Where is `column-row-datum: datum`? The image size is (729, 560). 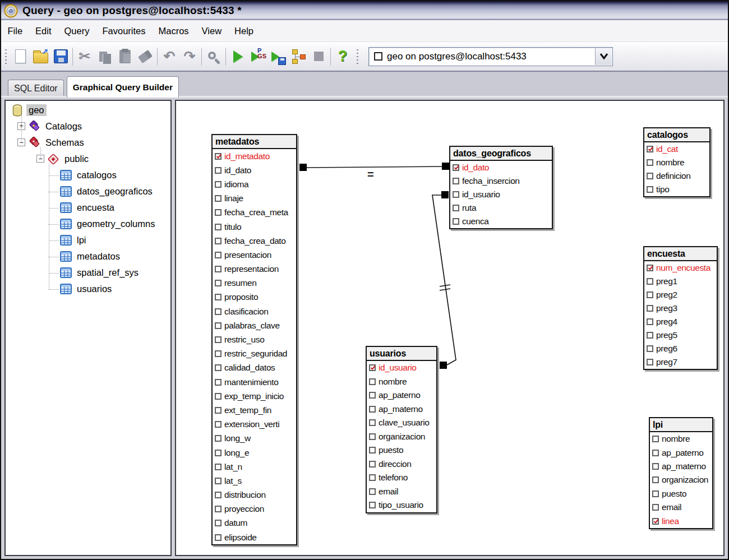
column-row-datum: datum is located at coordinates (255, 524).